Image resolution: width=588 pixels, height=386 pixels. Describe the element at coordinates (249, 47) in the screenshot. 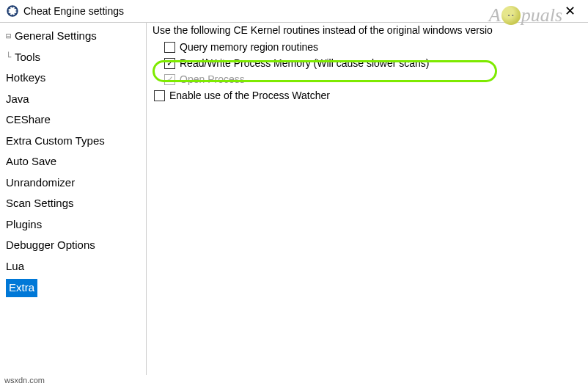

I see `option-label: Query memory region routines` at that location.